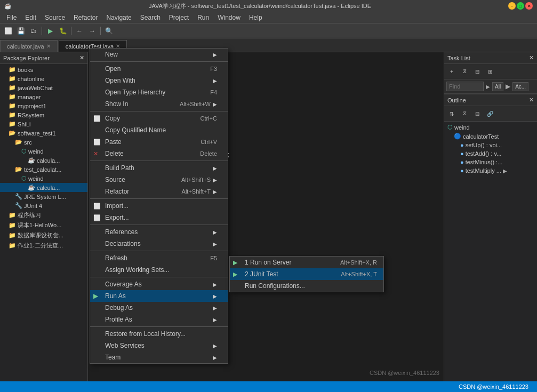  I want to click on cm-team: Team▶, so click(159, 357).